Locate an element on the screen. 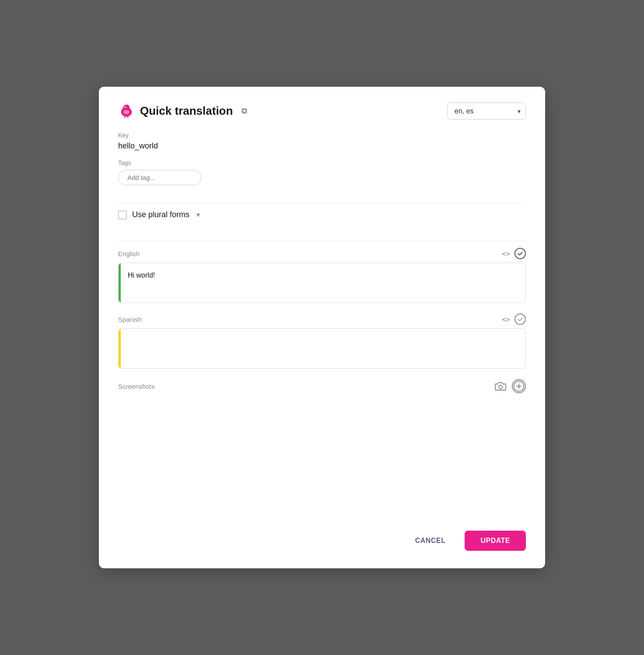  english-translation-actions: <> is located at coordinates (514, 254).